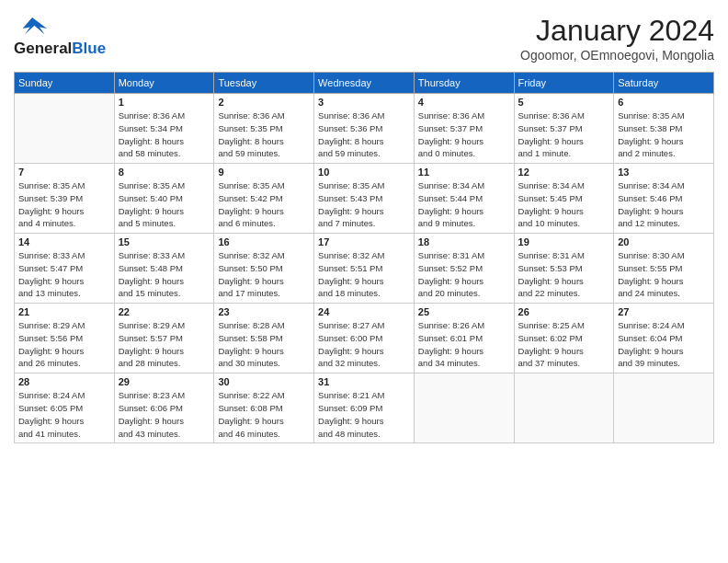 The image size is (728, 563). Describe the element at coordinates (664, 129) in the screenshot. I see `calendar-cell: 6Sunrise: 8:35 AMSunset: 5:38 PMDaylight…` at that location.